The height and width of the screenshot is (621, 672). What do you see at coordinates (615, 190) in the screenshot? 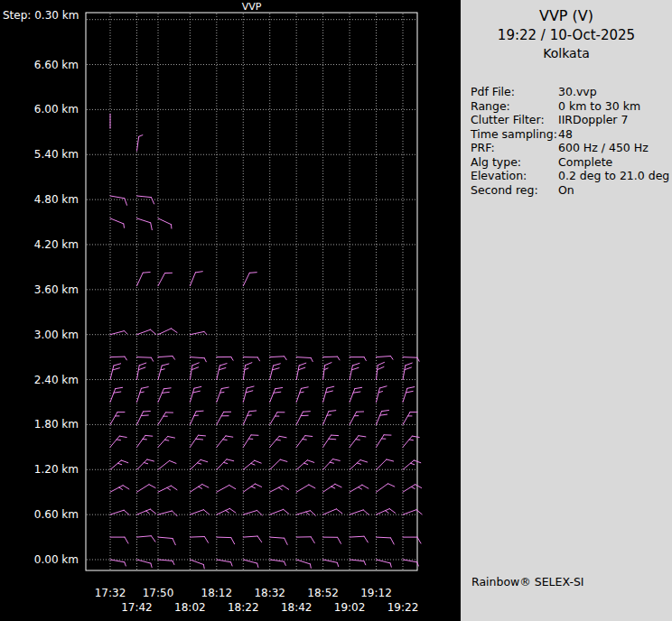
I see `info-value: On` at bounding box center [615, 190].